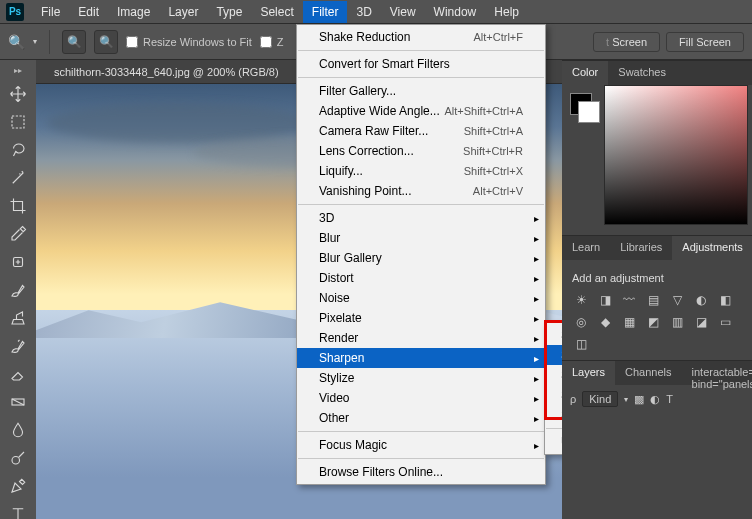  Describe the element at coordinates (705, 42) in the screenshot. I see `fill-screen-button: Fill Screen` at that location.